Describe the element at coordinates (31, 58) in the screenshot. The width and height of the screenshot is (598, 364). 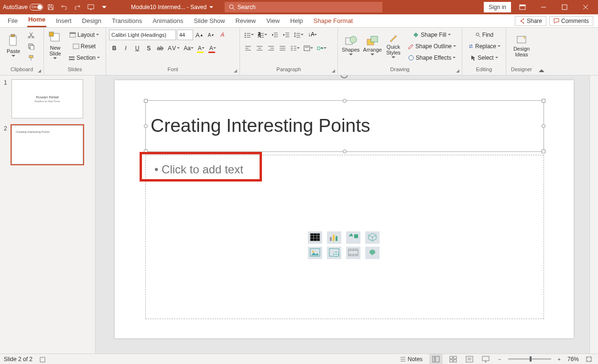
I see `format-painter-icon` at that location.